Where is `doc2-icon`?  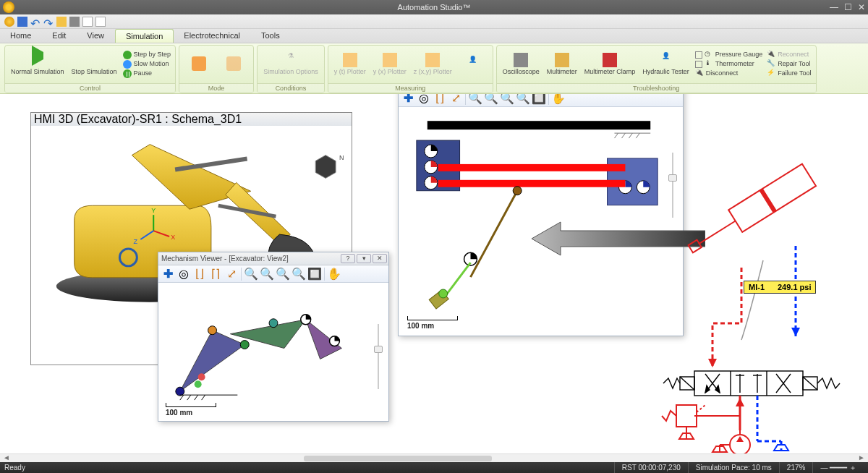
doc2-icon is located at coordinates (101, 22).